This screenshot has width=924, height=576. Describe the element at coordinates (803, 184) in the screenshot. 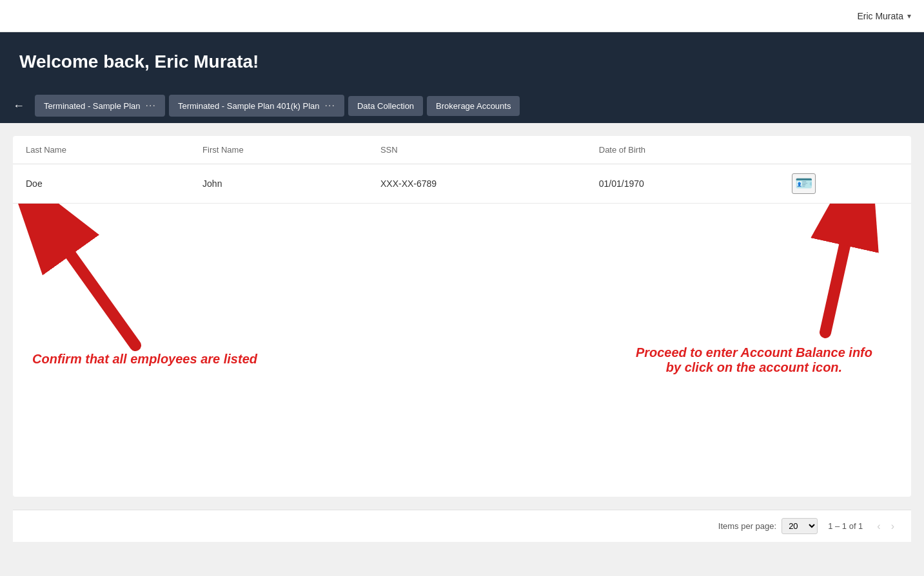

I see `account-icon: 🪪` at that location.